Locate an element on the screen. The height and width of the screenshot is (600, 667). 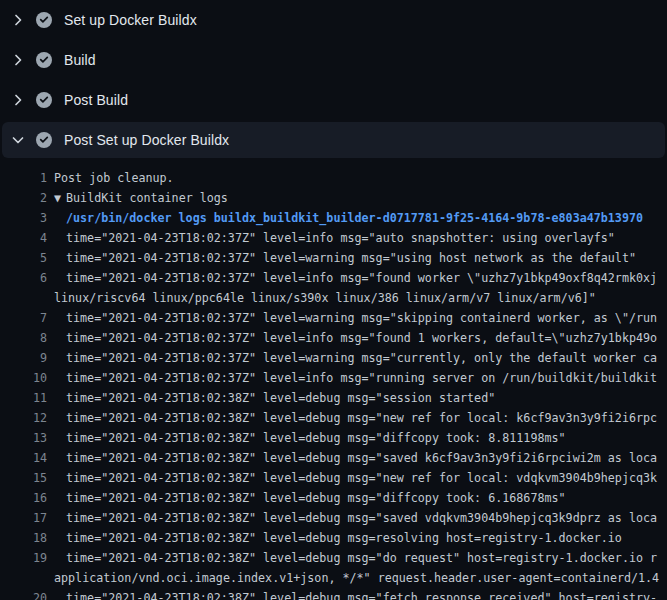
log-row: 17time="2021-04-23T18:02:38Z" level=debu… is located at coordinates (334, 518).